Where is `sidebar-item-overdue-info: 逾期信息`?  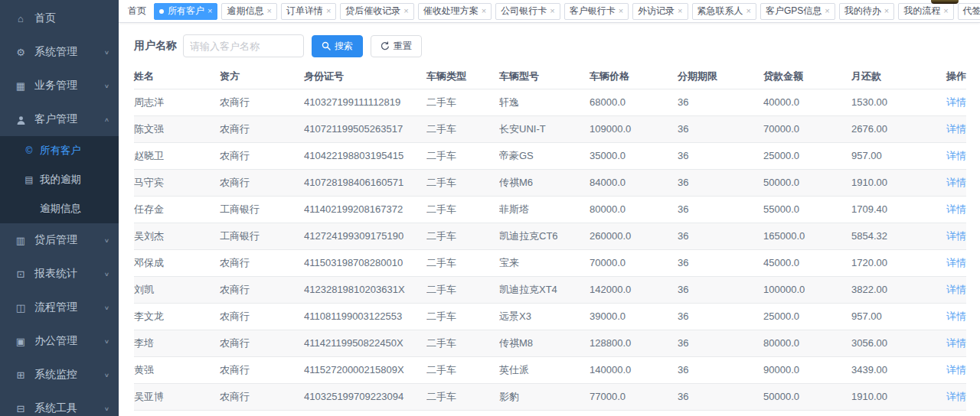
sidebar-item-overdue-info: 逾期信息 is located at coordinates (60, 209).